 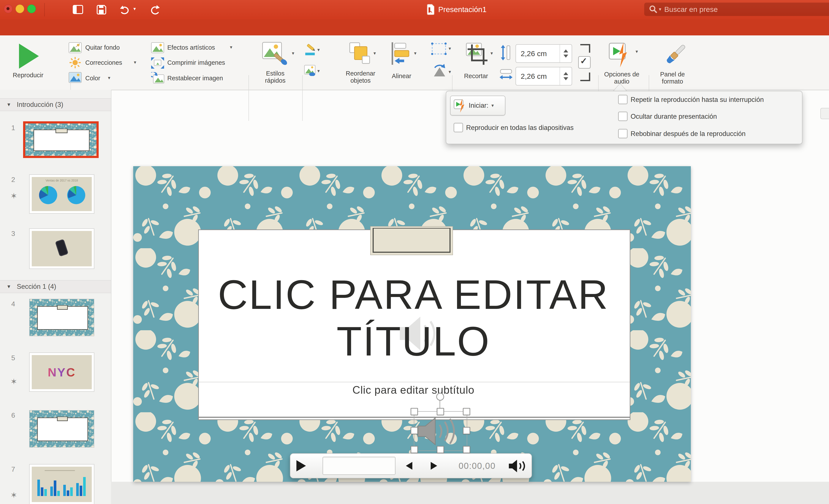 What do you see at coordinates (135, 9) in the screenshot?
I see `undo-menu-caret: ▾` at bounding box center [135, 9].